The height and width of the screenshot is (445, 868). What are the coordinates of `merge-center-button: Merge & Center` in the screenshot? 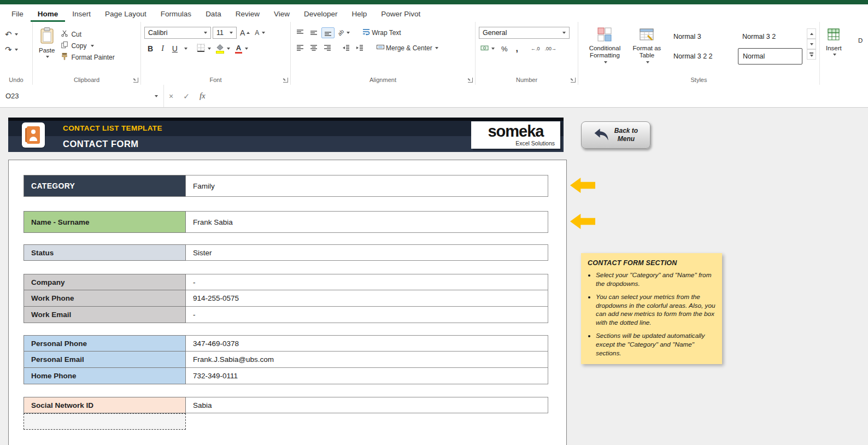 It's located at (407, 48).